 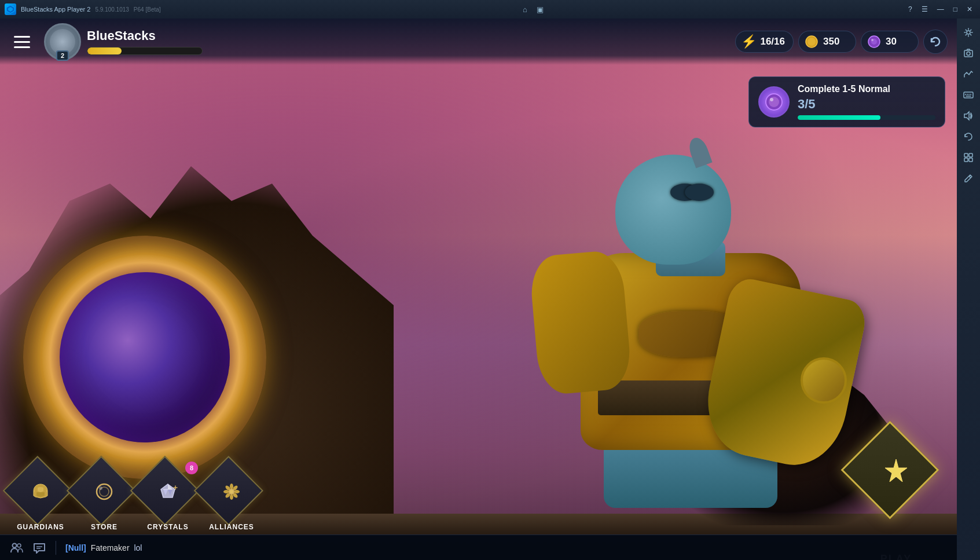 I want to click on refresh-button, so click(x=935, y=42).